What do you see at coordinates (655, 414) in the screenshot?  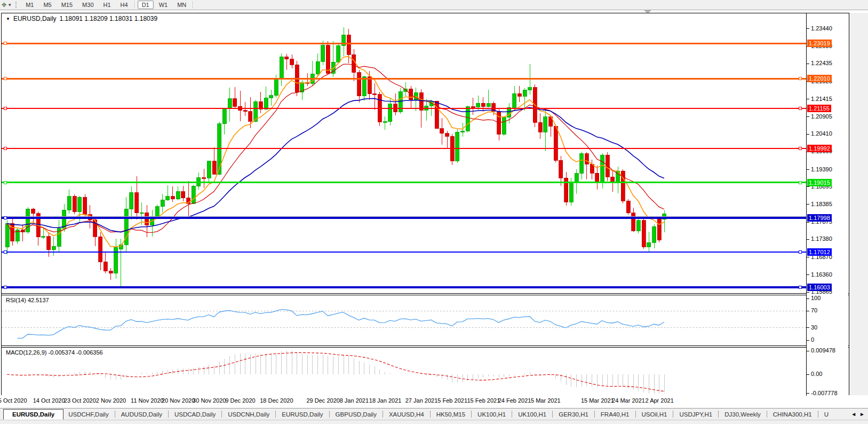 I see `chart-tab-USOil-H1: USOil,H1` at bounding box center [655, 414].